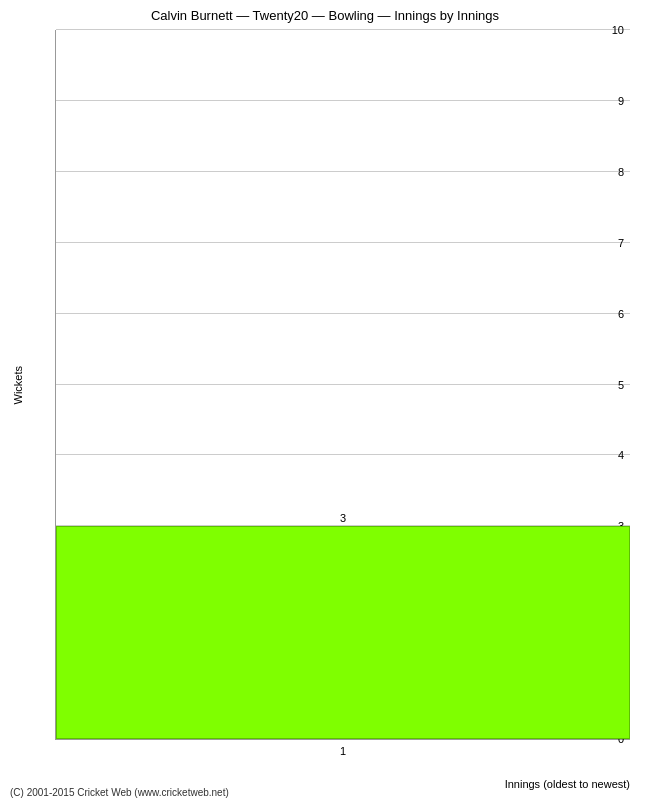 This screenshot has height=800, width=650. What do you see at coordinates (621, 455) in the screenshot?
I see `y-tick-label: 4` at bounding box center [621, 455].